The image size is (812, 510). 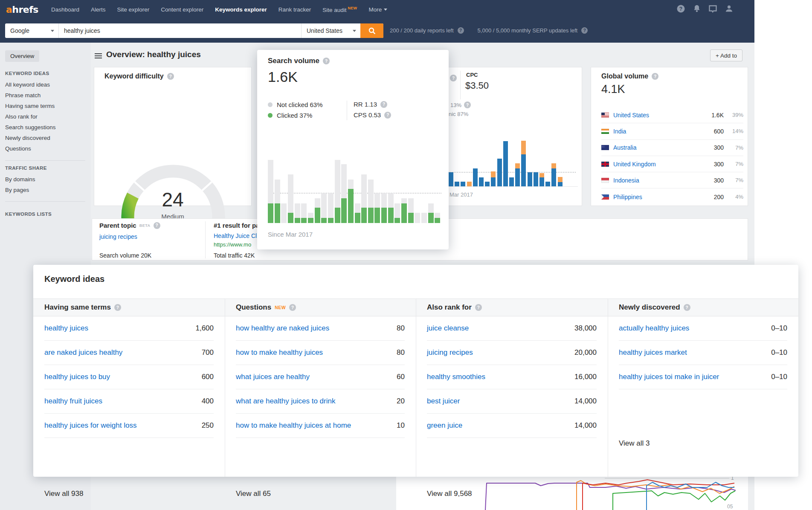 I want to click on keyword-link: healthy juices toi make in juicer, so click(x=669, y=377).